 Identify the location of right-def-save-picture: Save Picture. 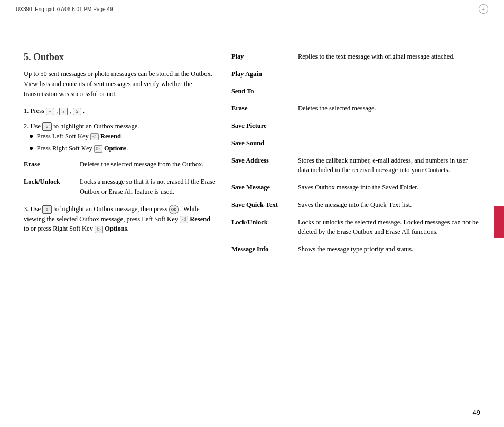
(356, 126).